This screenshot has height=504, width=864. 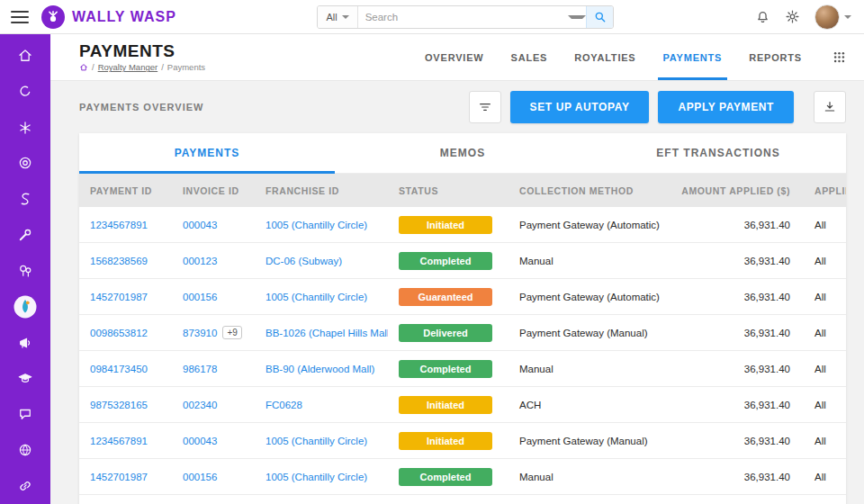 I want to click on filter-button, so click(x=485, y=107).